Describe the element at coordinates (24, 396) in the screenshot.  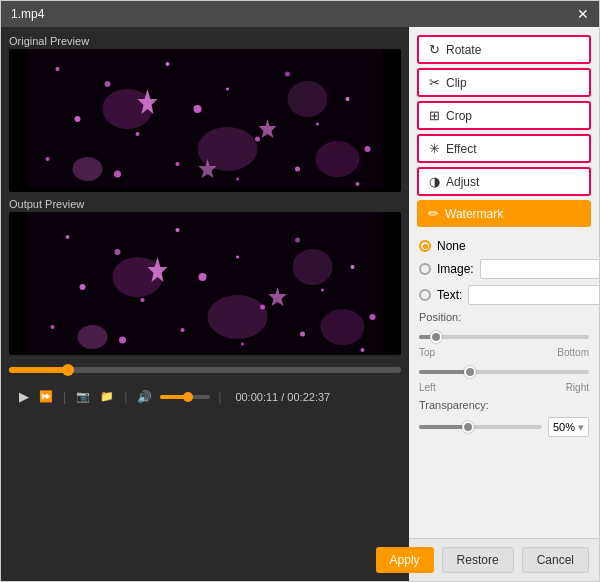
I see `play-button: ▶` at that location.